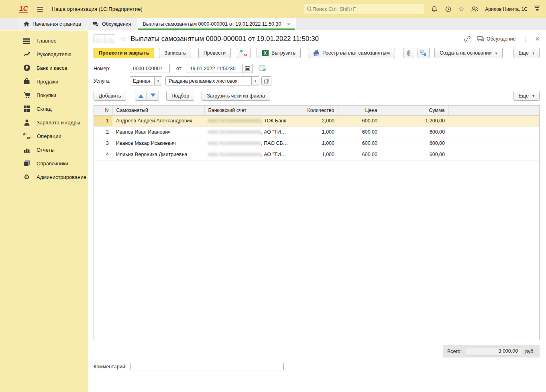 This screenshot has width=546, height=392. I want to click on col-selfemployed: Самозанятый, so click(158, 110).